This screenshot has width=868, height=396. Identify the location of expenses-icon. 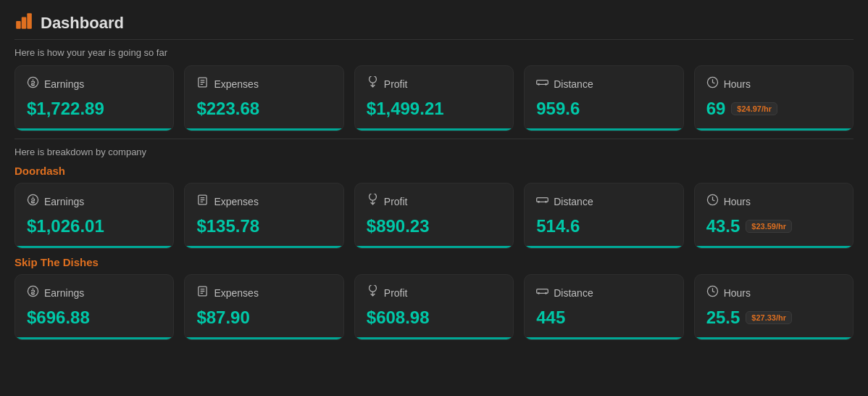
(203, 84).